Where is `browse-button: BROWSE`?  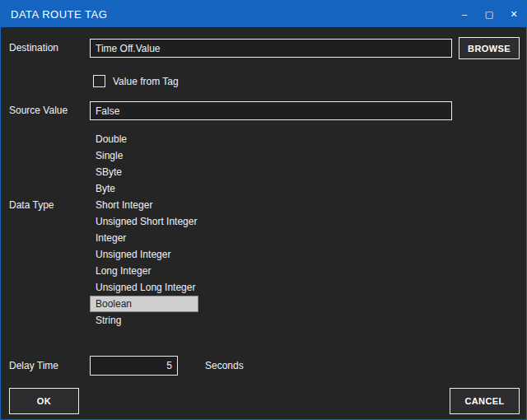 browse-button: BROWSE is located at coordinates (489, 48).